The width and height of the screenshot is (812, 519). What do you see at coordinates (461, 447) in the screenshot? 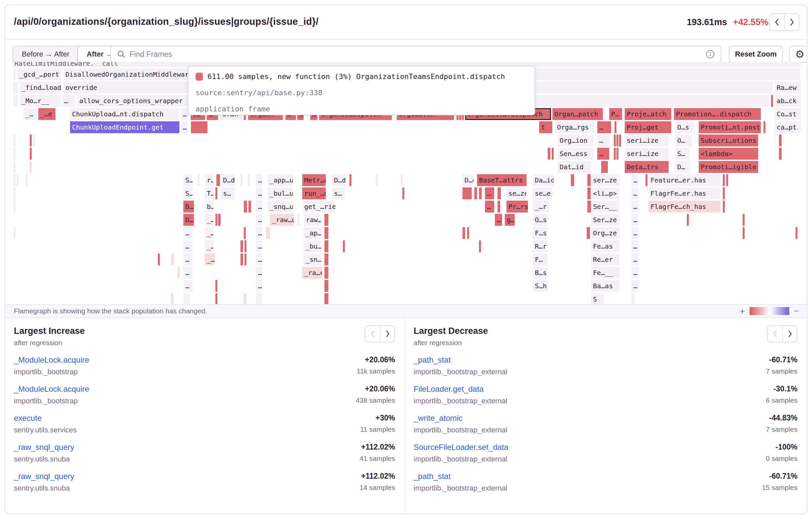
I see `function-link: SourceFileLoader.set_data` at bounding box center [461, 447].